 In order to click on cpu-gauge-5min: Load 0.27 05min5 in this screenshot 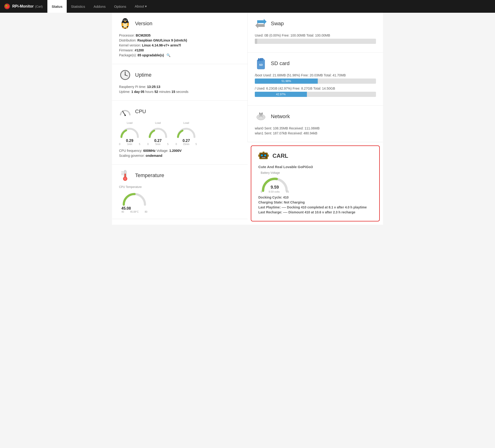, I will do `click(158, 133)`.